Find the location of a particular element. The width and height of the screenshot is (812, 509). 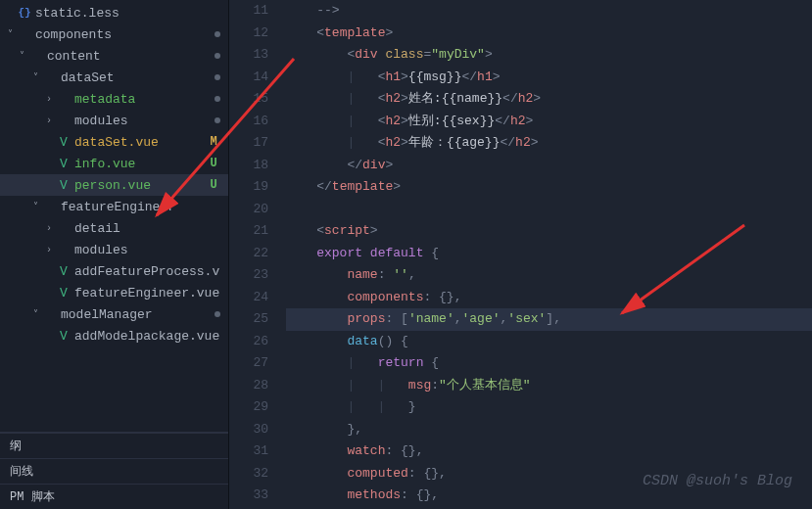

code-line: <script> is located at coordinates (549, 231).